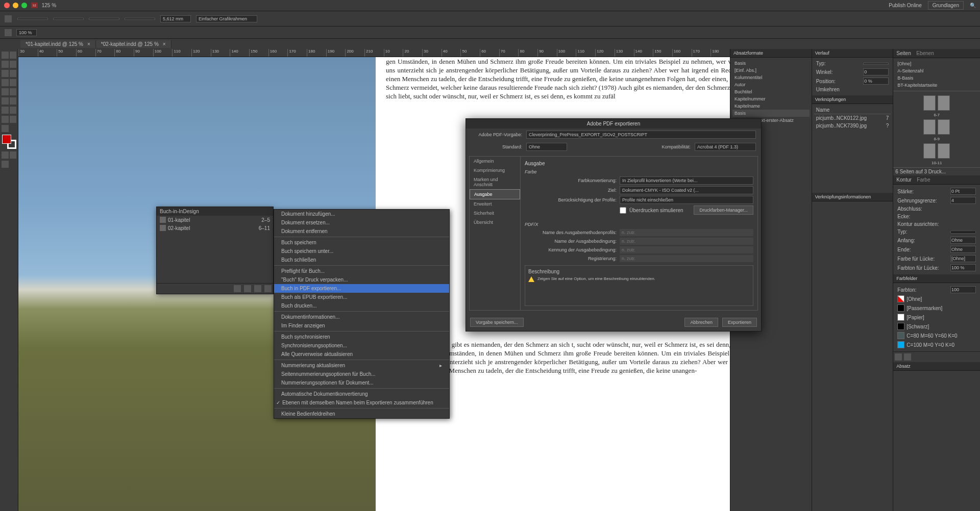 This screenshot has height=511, width=980. What do you see at coordinates (937, 317) in the screenshot?
I see `swatch-item: [Papier]` at bounding box center [937, 317].